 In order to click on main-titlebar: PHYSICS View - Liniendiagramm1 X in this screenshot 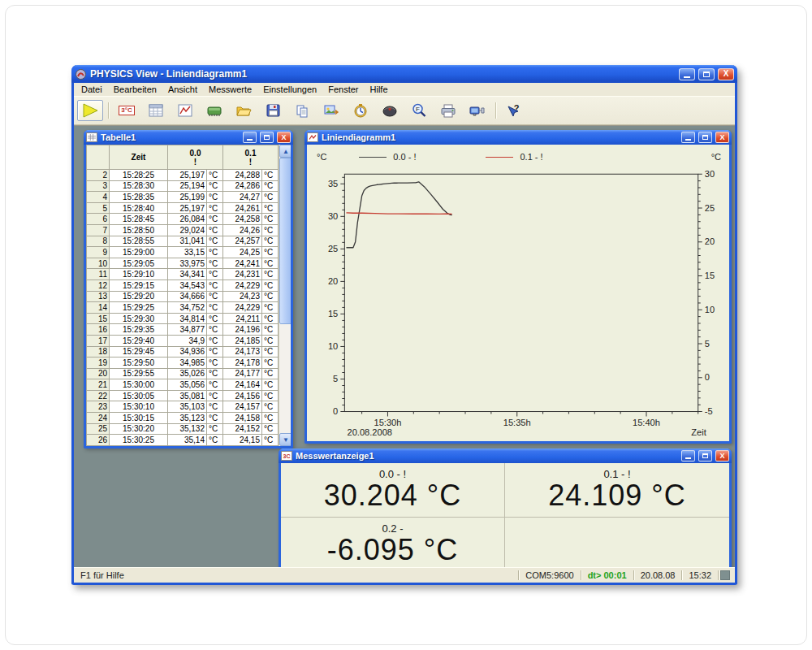, I will do `click(404, 74)`.